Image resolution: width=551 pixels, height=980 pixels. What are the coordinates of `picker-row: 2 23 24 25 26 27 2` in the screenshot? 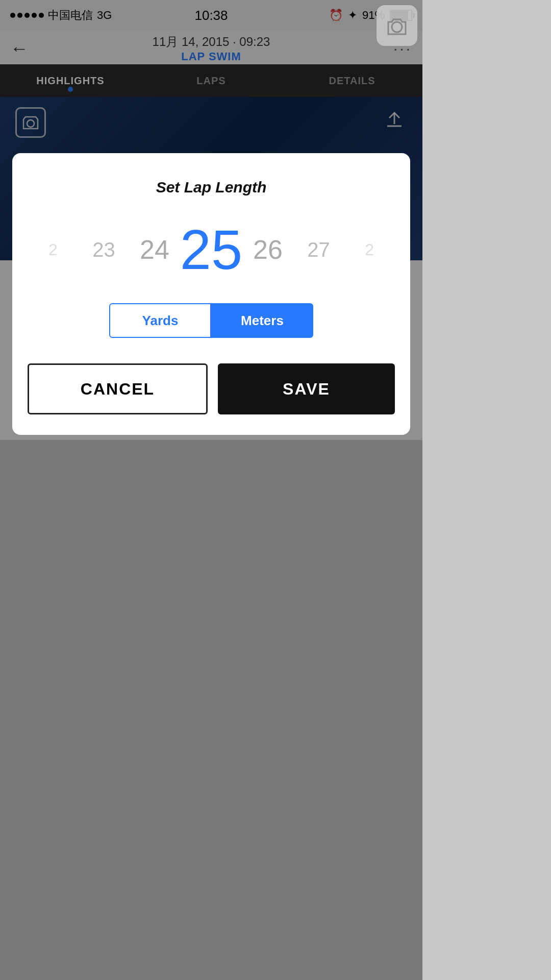 It's located at (211, 250).